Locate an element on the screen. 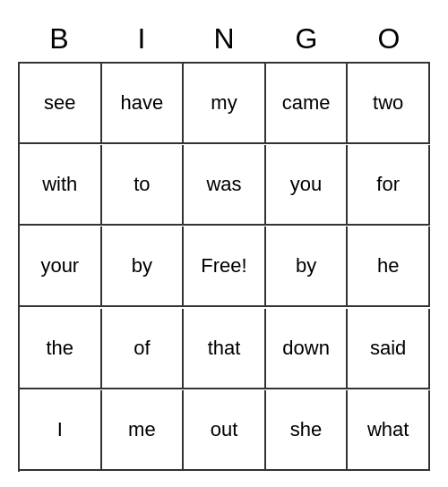 This screenshot has width=448, height=487. bingo-cell-12: Free! is located at coordinates (225, 267).